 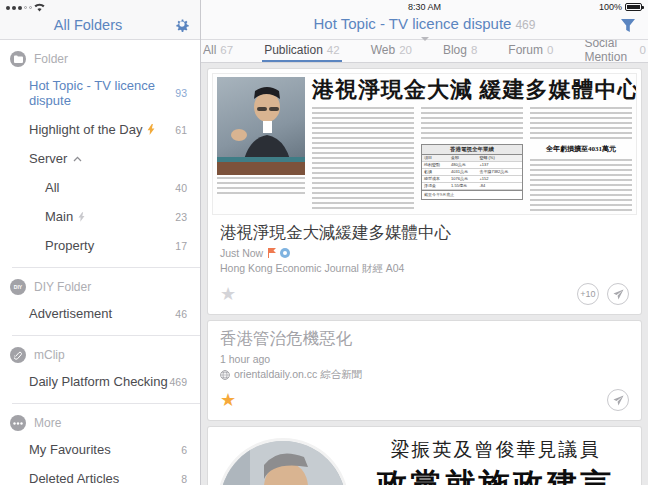 What do you see at coordinates (181, 246) in the screenshot?
I see `item-count: 17` at bounding box center [181, 246].